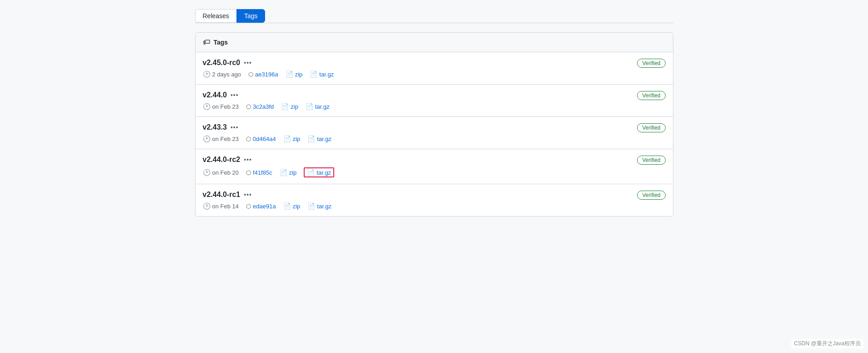  I want to click on tag-time: 🕐 2 days ago, so click(222, 74).